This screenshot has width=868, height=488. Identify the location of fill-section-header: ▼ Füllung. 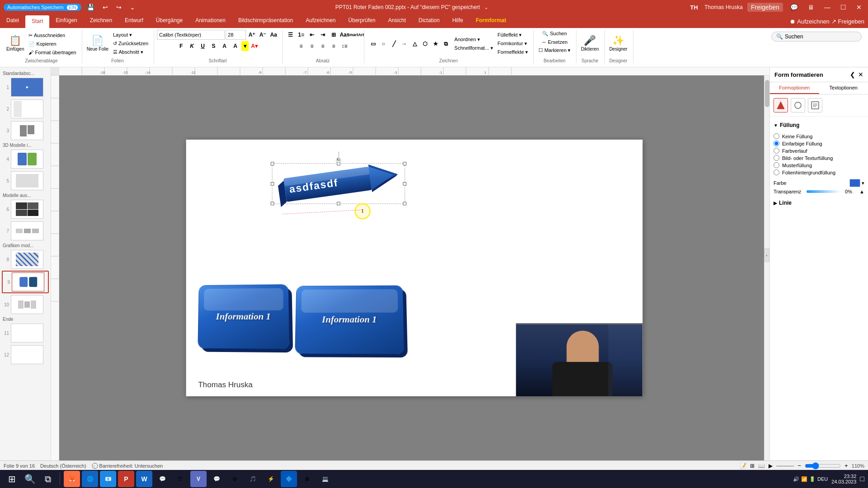
(819, 125).